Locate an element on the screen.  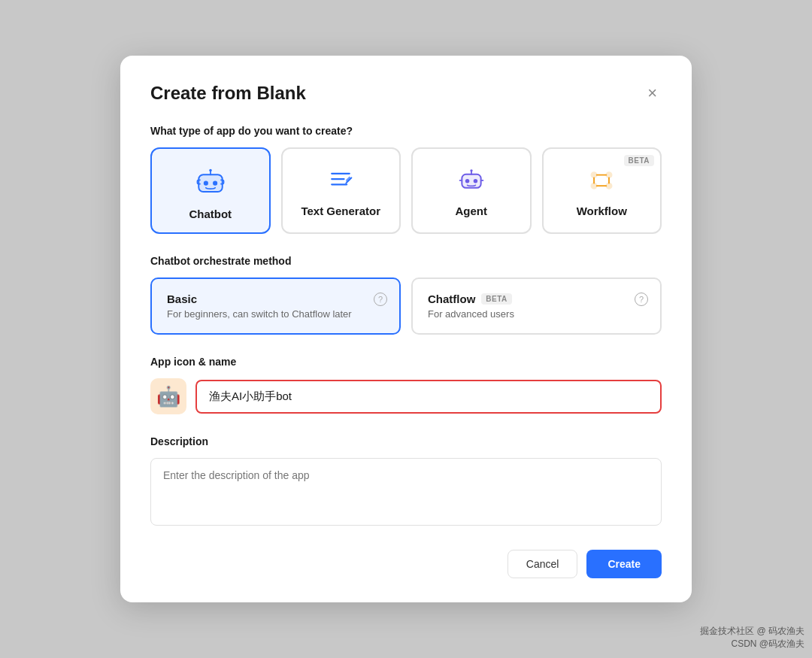
basic-title: Basic is located at coordinates (275, 299).